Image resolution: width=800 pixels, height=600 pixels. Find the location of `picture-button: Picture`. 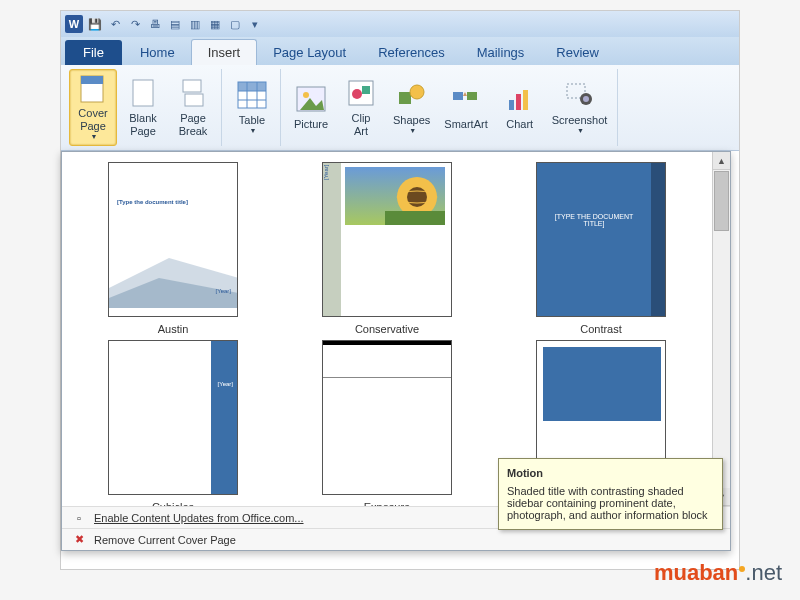

picture-button: Picture is located at coordinates (311, 108).